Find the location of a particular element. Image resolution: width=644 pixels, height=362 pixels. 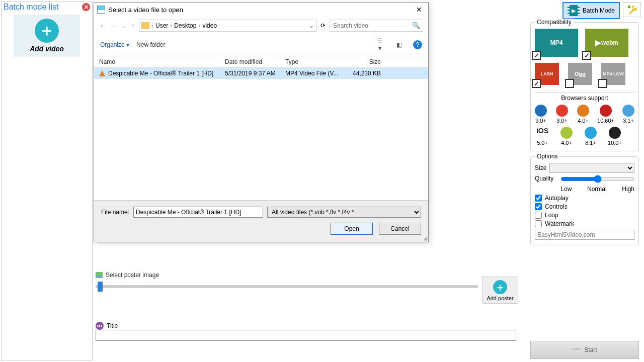

watermark-input is located at coordinates (585, 235).